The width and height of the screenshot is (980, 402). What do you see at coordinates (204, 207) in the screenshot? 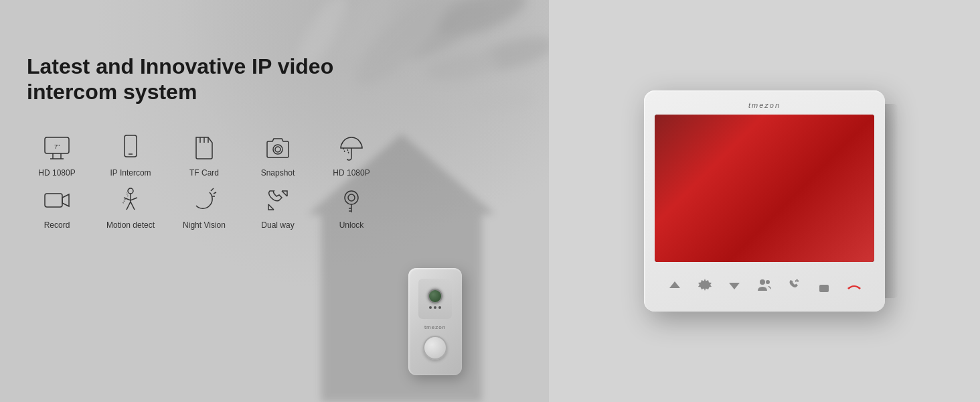
I see `feature-night-vision: Night Vision` at bounding box center [204, 207].